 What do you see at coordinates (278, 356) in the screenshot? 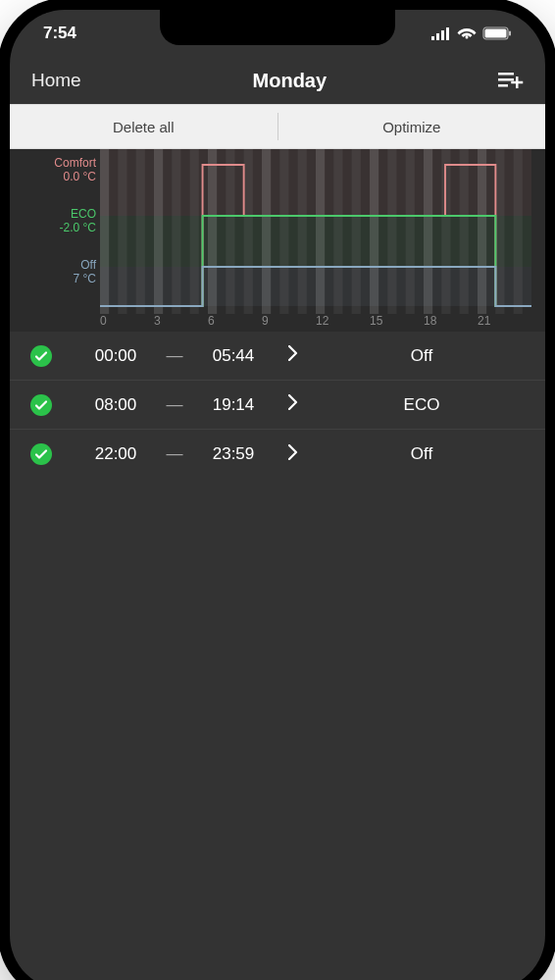
I see `schedule-row: 00:00 — 05:44 Off` at bounding box center [278, 356].